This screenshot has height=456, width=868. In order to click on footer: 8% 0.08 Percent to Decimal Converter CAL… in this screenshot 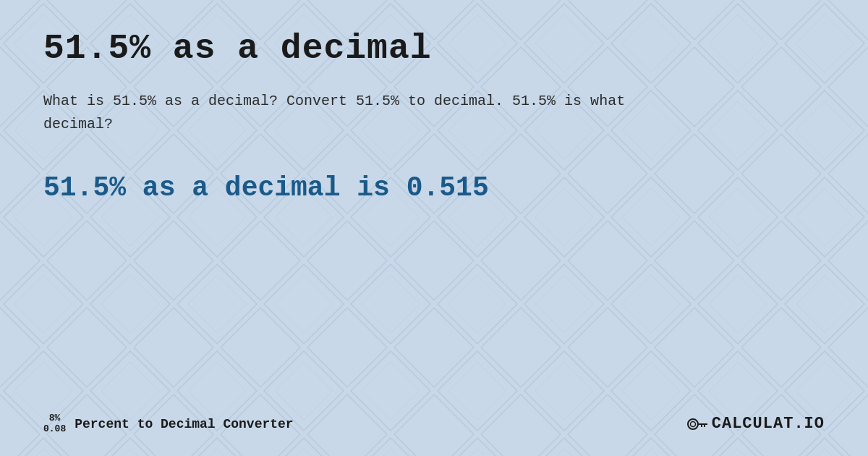, I will do `click(434, 417)`.